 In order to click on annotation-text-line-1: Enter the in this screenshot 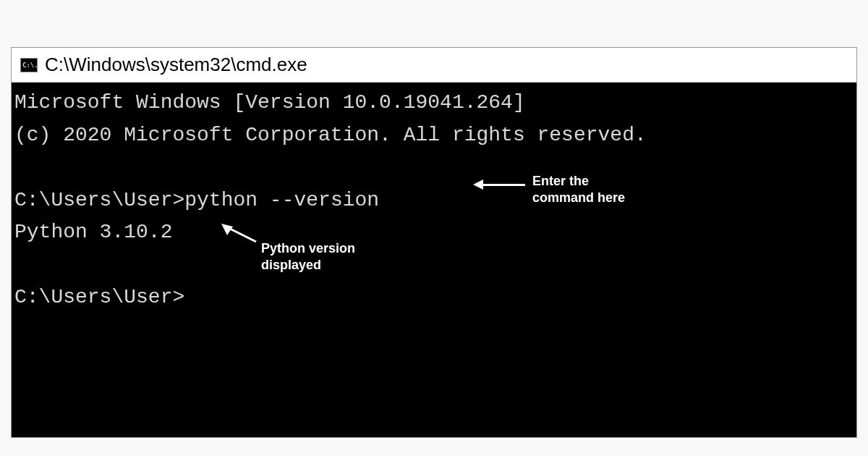, I will do `click(579, 181)`.